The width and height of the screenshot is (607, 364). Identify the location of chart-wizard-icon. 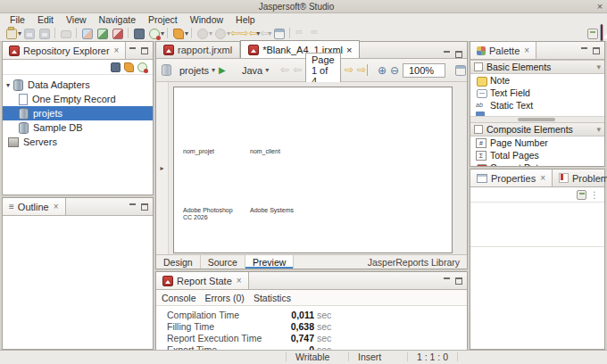
(102, 34).